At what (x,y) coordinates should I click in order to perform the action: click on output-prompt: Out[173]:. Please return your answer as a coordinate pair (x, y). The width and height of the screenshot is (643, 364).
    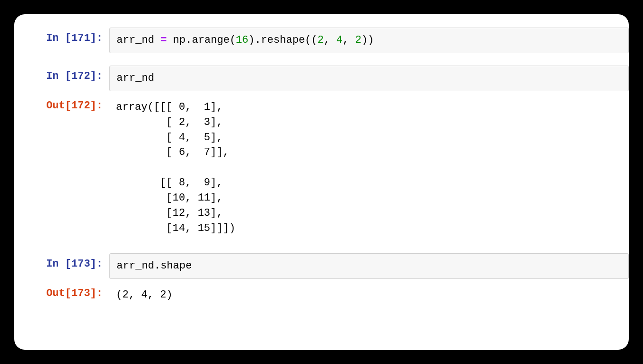
    Looking at the image, I should click on (62, 295).